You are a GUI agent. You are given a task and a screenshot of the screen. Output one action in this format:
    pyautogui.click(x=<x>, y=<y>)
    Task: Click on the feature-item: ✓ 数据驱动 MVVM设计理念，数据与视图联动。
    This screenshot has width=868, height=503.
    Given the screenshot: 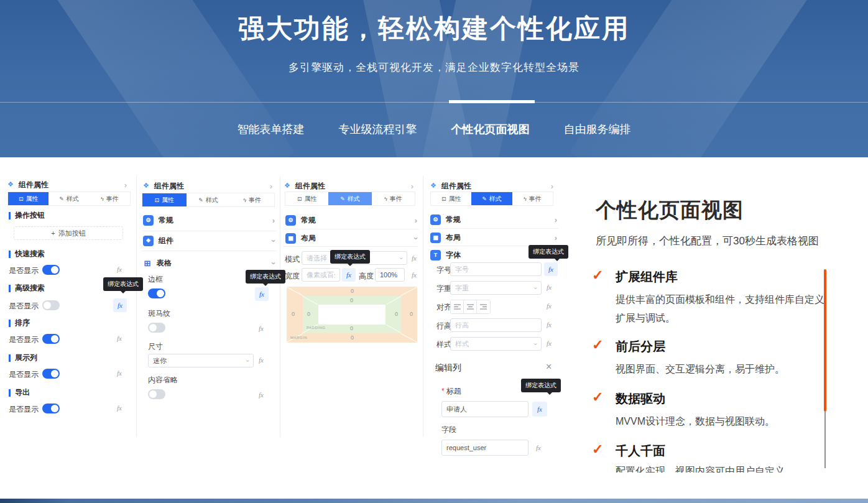 What is the action you would take?
    pyautogui.click(x=709, y=410)
    